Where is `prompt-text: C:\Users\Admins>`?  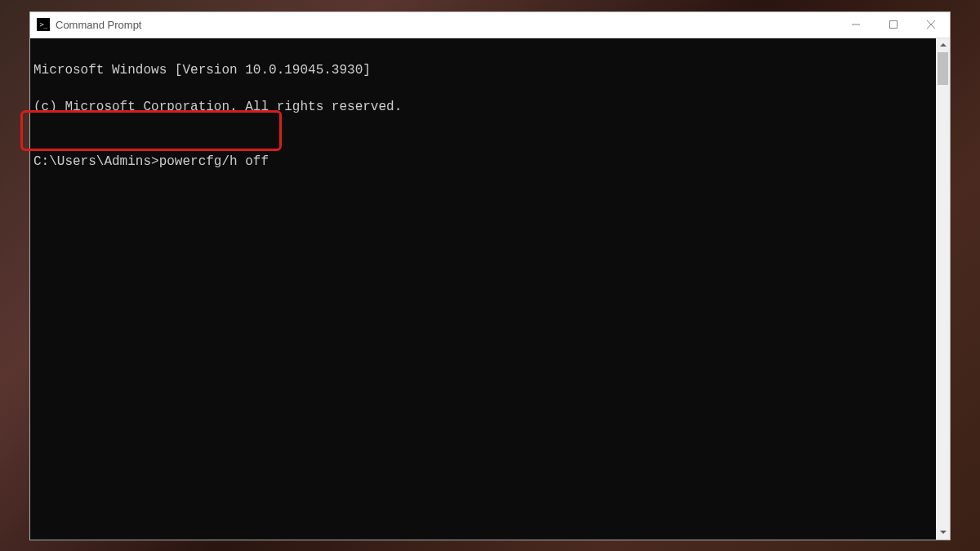 prompt-text: C:\Users\Admins> is located at coordinates (96, 162).